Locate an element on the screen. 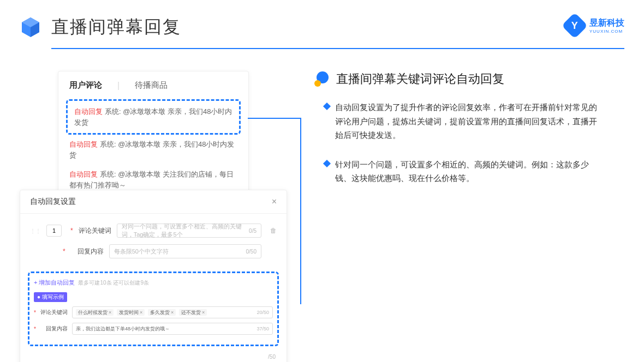  bullet-1: 自动回复设置为了提升作者的评论回复效率，作者可在开播前针对常见的评论用户问题，提… is located at coordinates (456, 121).